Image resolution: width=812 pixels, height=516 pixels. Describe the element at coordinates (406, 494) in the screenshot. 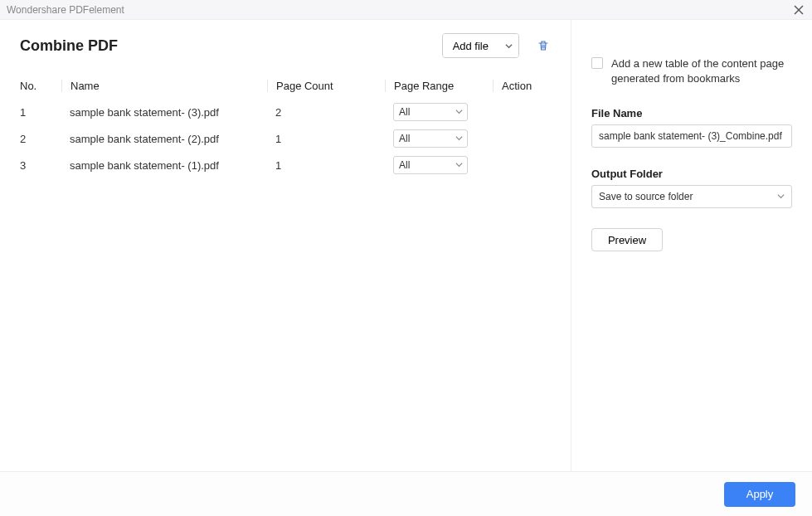

I see `footer: Apply` at that location.